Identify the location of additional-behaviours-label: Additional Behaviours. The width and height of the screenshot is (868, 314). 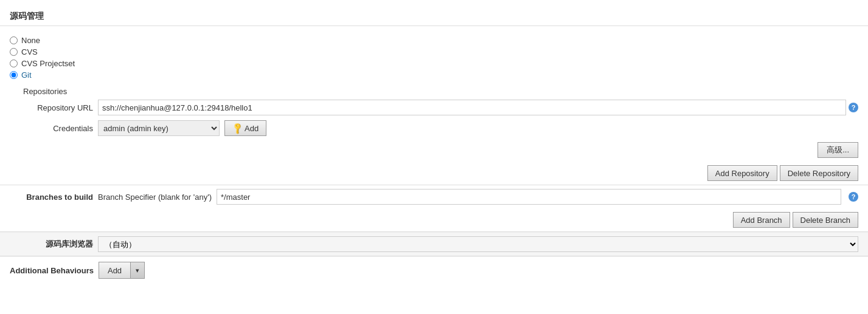
(54, 271).